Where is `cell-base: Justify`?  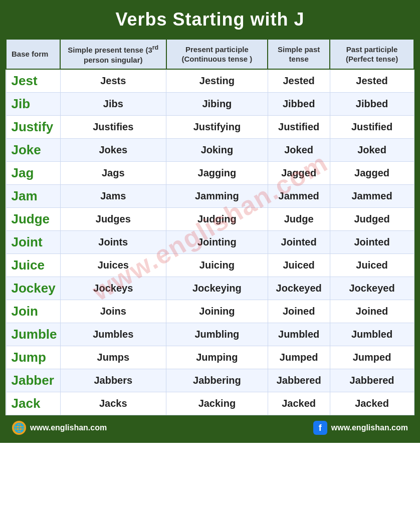 cell-base: Justify is located at coordinates (33, 127).